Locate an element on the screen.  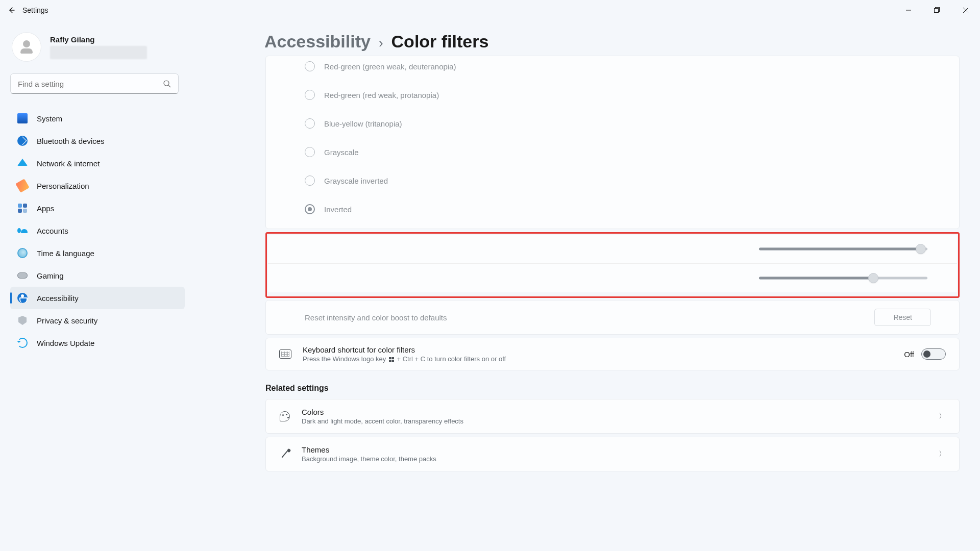
shortcut-toggle is located at coordinates (934, 354).